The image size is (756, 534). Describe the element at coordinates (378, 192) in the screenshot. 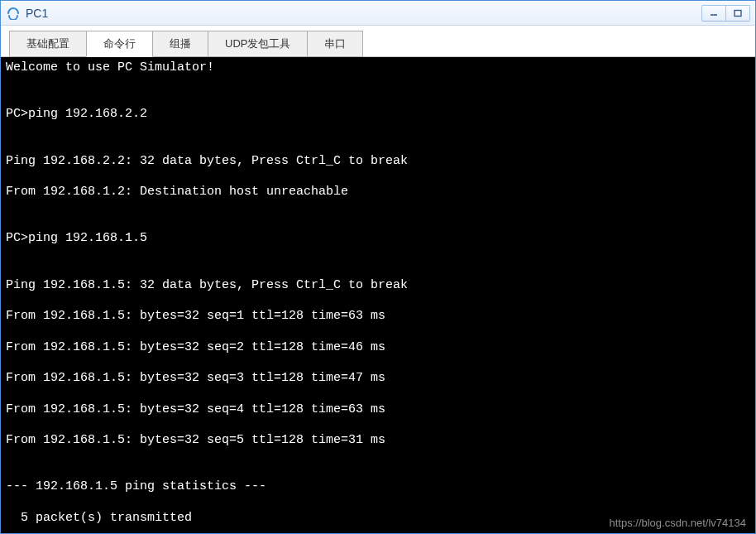

I see `terminal-line: From 192.168.1.2: Destination host unrea…` at that location.